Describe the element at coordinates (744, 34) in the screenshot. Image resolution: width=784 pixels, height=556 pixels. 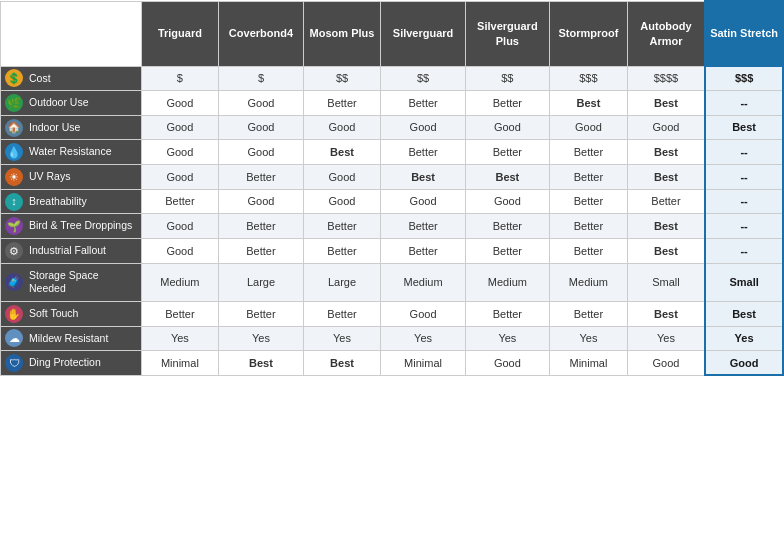
I see `header-col-satin: Satin Stretch` at that location.